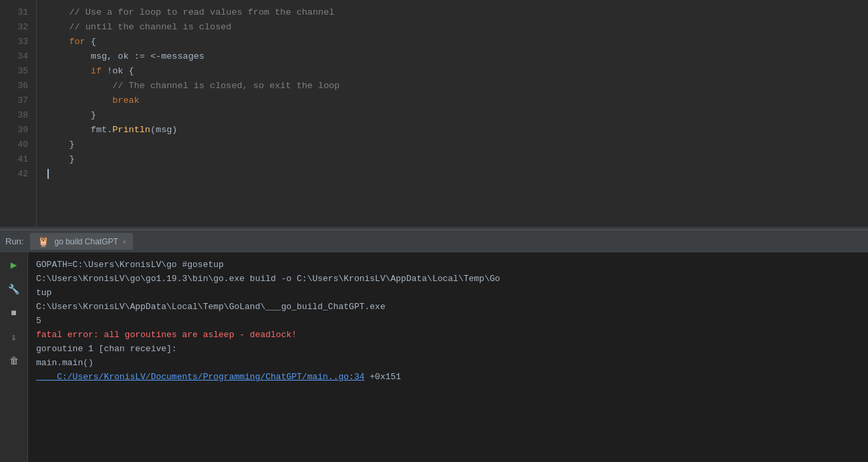  Describe the element at coordinates (18, 57) in the screenshot. I see `line-number: 34` at that location.